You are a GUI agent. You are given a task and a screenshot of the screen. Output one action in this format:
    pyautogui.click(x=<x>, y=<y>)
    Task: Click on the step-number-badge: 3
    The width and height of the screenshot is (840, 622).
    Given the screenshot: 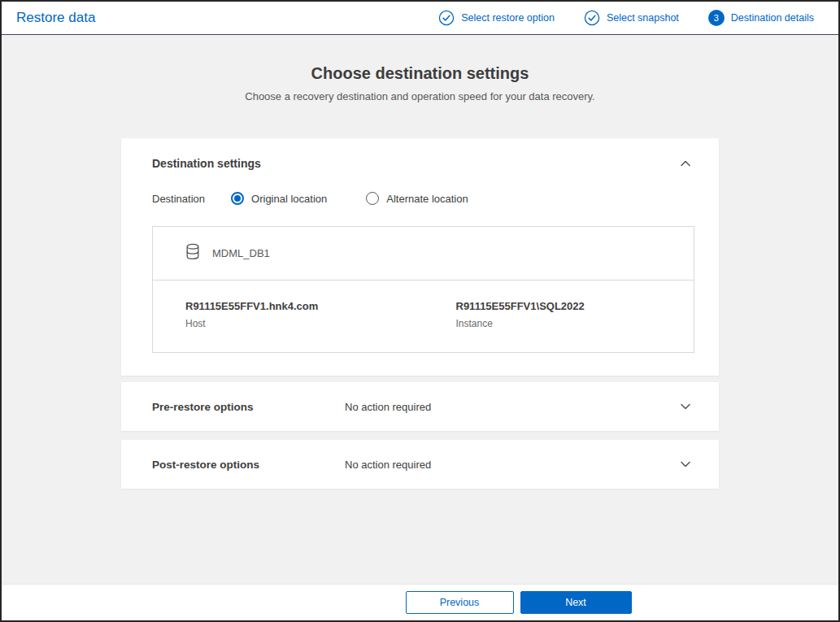 What is the action you would take?
    pyautogui.click(x=716, y=18)
    